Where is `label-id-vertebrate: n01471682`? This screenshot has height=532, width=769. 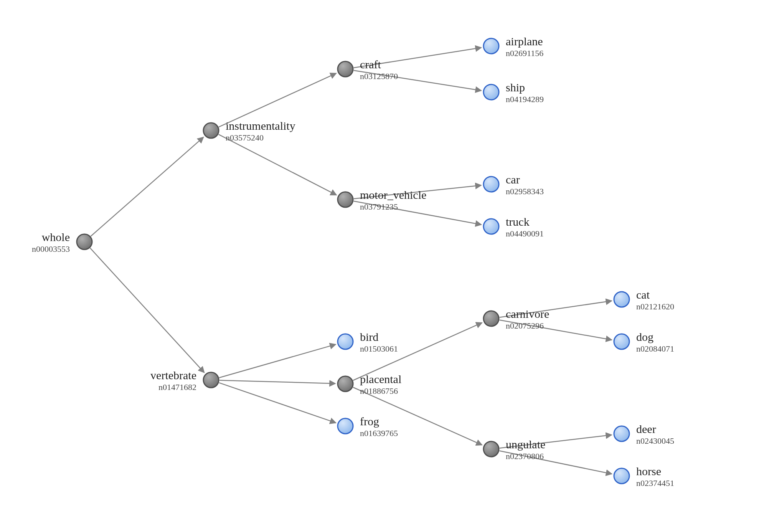 label-id-vertebrate: n01471682 is located at coordinates (177, 387).